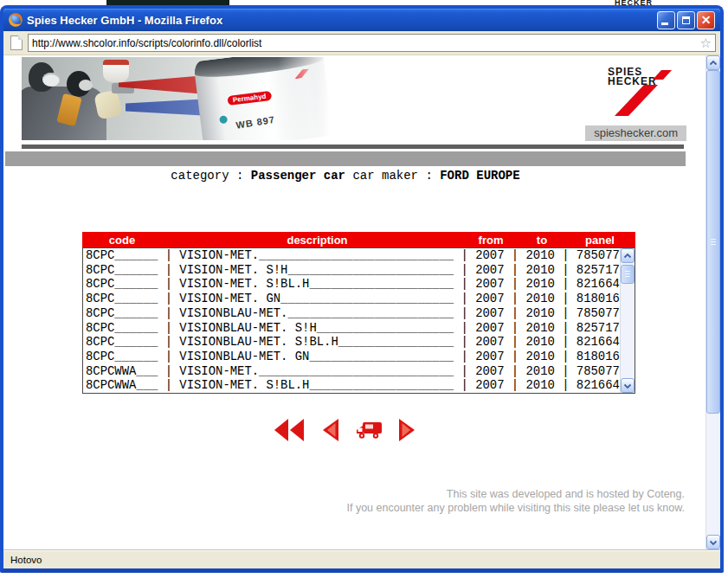 The height and width of the screenshot is (578, 728). Describe the element at coordinates (372, 43) in the screenshot. I see `address-input: http://www.shcolor.info/scripts/colorinf…` at that location.